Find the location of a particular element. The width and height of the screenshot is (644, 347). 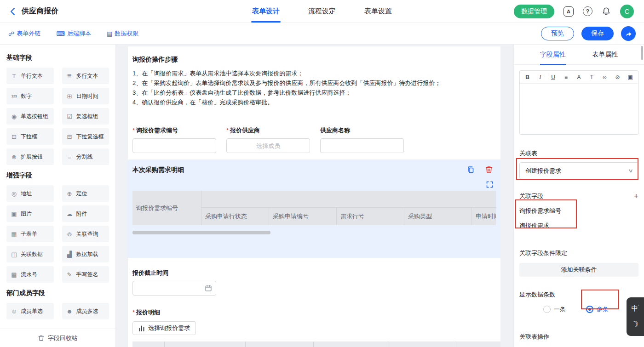

tab-form-properties: 表单属性 is located at coordinates (605, 54).